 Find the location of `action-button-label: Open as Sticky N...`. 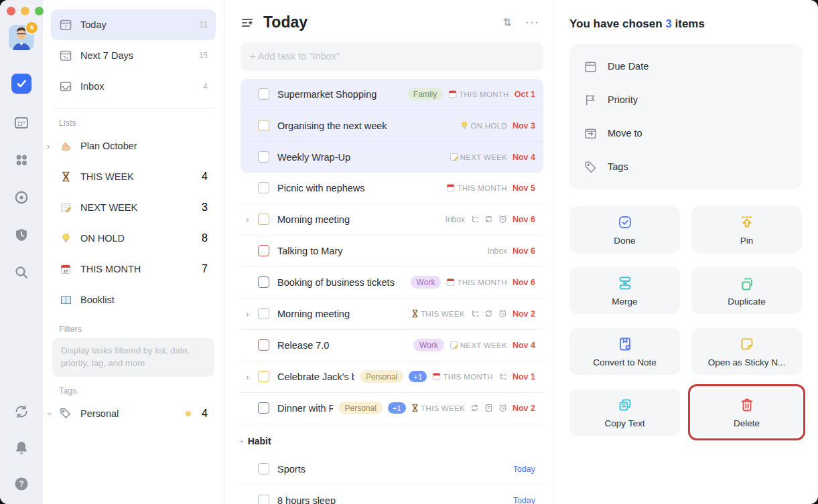

action-button-label: Open as Sticky N... is located at coordinates (747, 363).